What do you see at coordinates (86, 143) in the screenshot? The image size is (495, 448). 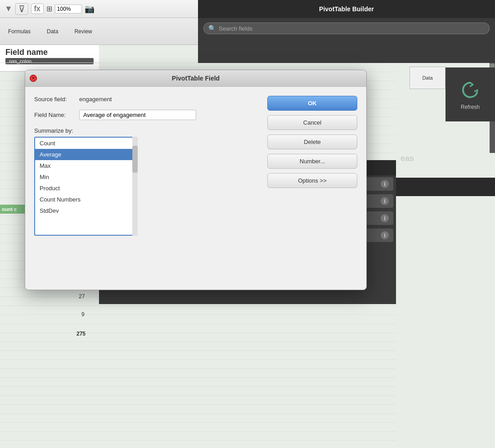 I see `summarize-item-count: Count` at bounding box center [86, 143].